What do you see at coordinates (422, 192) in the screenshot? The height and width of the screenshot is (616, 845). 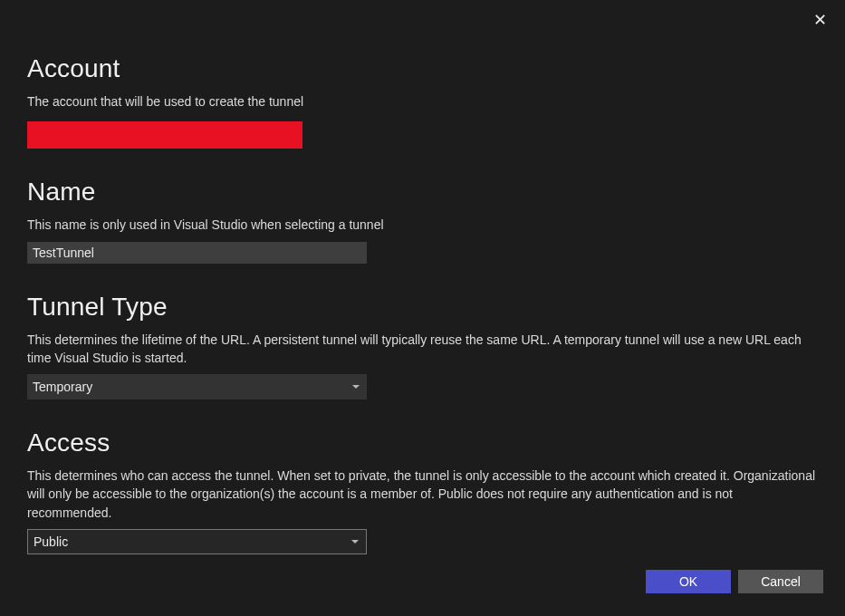 I see `name-heading: Name` at bounding box center [422, 192].